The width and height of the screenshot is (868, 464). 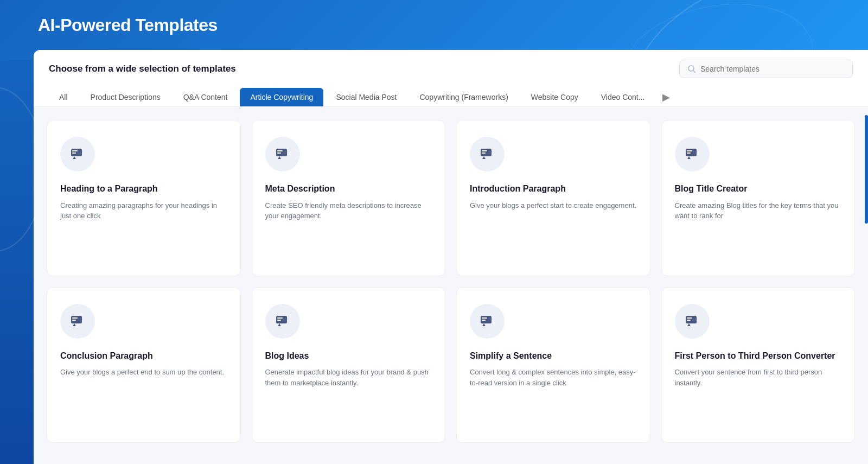 I want to click on card-conclusion-paragraph: Conclusion Paragraph Give your blogs a p…, so click(x=144, y=365).